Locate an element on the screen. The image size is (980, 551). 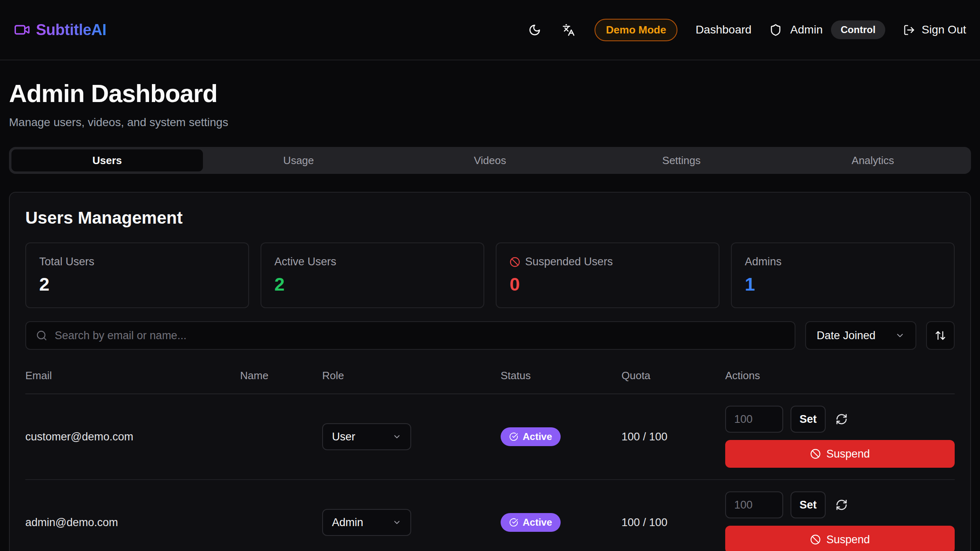
search-icon is located at coordinates (42, 335).